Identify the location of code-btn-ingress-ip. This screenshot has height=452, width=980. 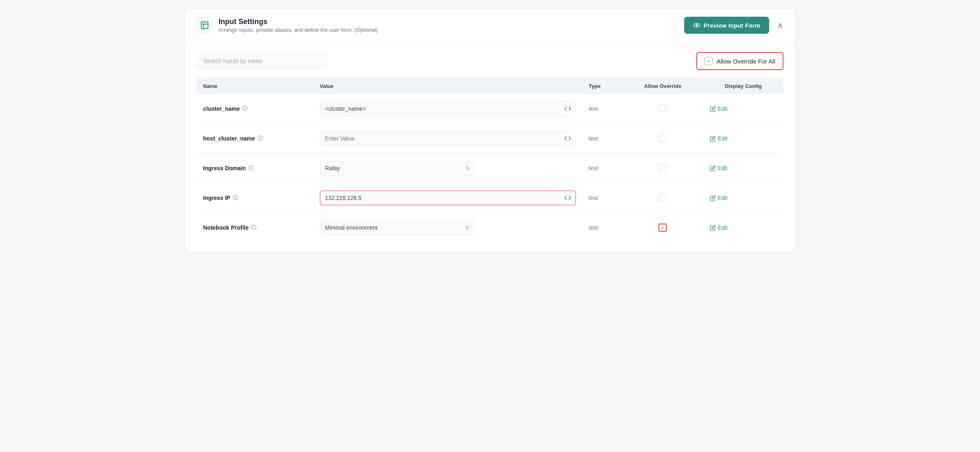
(568, 198).